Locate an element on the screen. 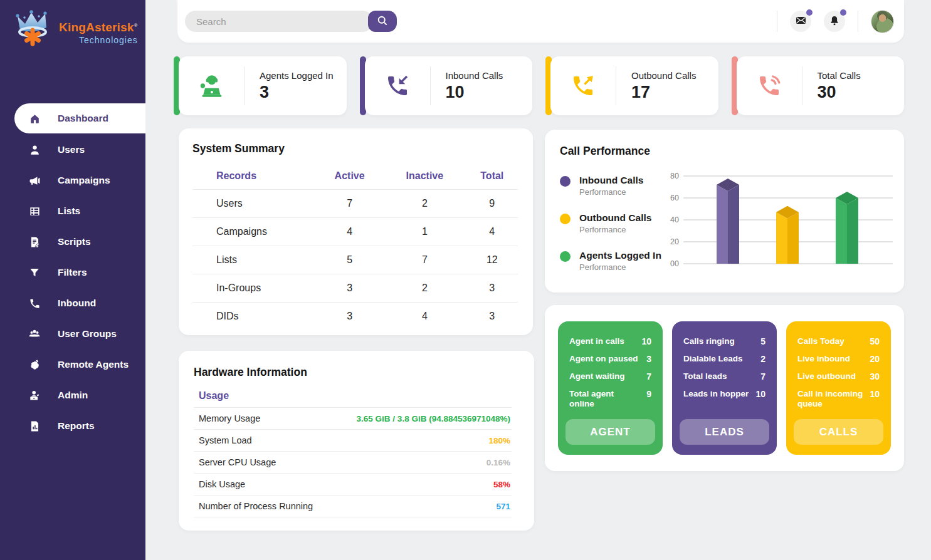  cell: In-Groups is located at coordinates (255, 288).